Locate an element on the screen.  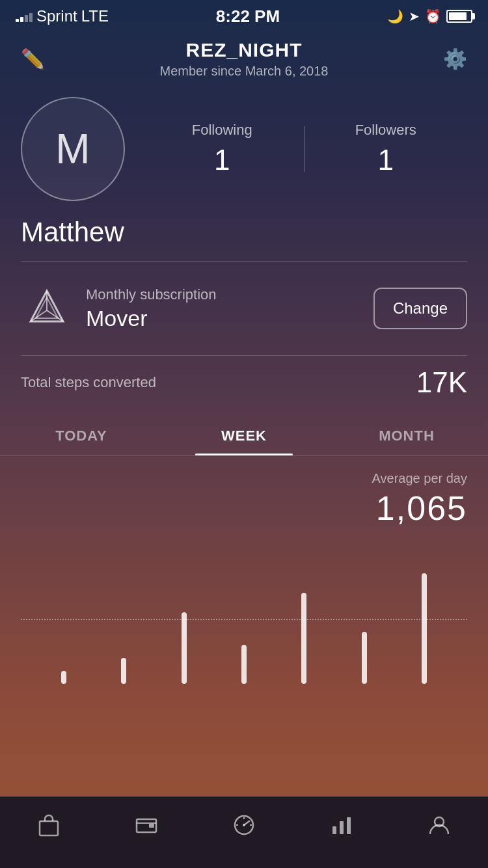
change-subscription-button: Change is located at coordinates (420, 308).